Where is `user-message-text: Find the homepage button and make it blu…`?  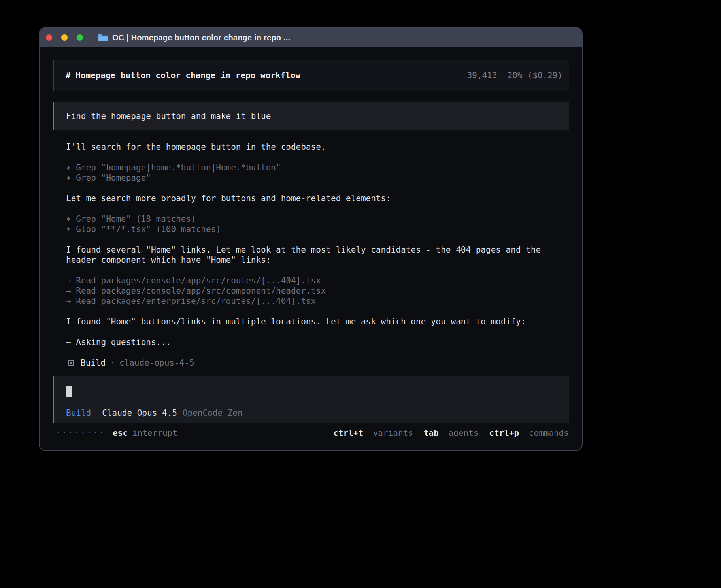
user-message-text: Find the homepage button and make it blu… is located at coordinates (168, 116).